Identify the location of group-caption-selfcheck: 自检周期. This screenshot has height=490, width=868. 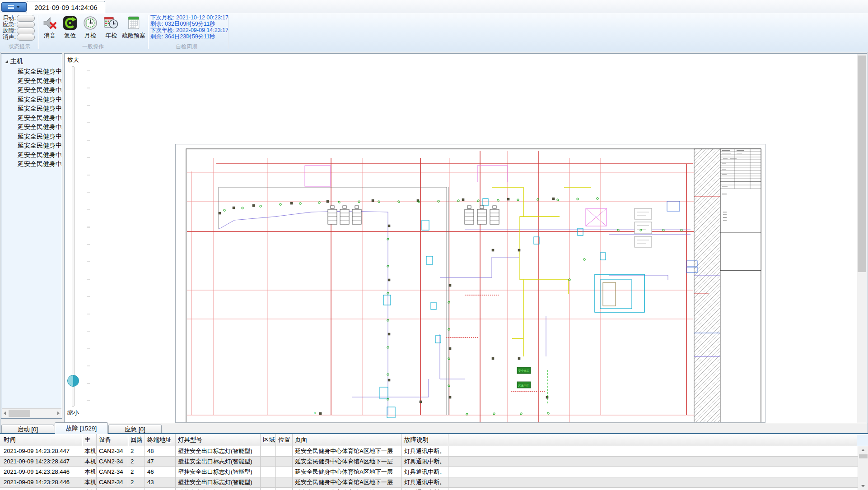
(187, 46).